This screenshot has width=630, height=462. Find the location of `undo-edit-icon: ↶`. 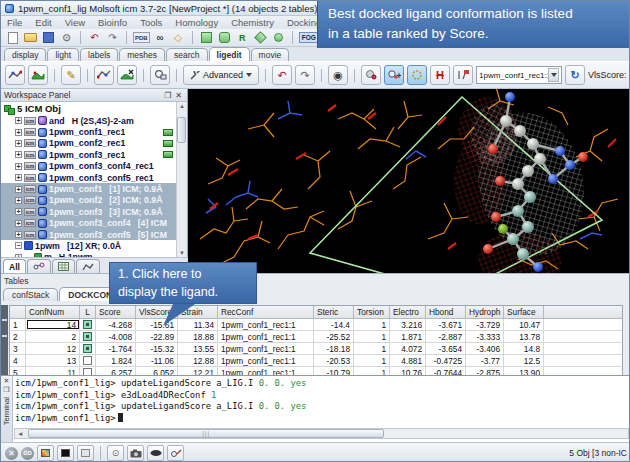

undo-edit-icon: ↶ is located at coordinates (282, 75).